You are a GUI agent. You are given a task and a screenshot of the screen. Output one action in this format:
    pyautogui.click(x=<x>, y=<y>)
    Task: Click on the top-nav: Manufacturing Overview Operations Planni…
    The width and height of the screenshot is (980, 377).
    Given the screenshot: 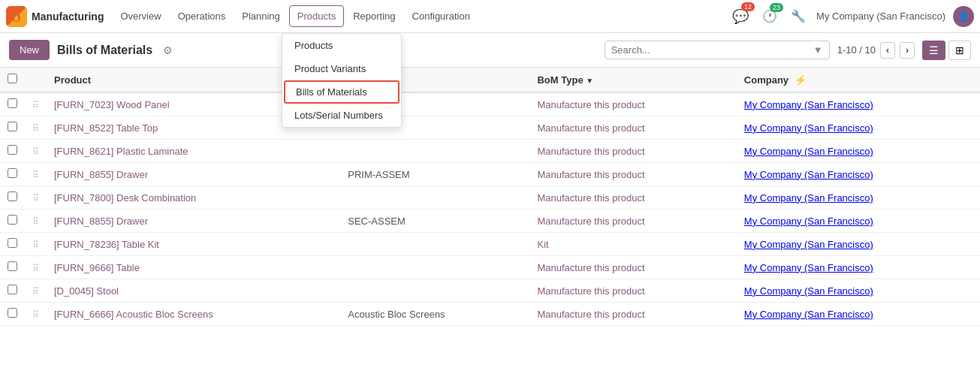 What is the action you would take?
    pyautogui.click(x=490, y=17)
    